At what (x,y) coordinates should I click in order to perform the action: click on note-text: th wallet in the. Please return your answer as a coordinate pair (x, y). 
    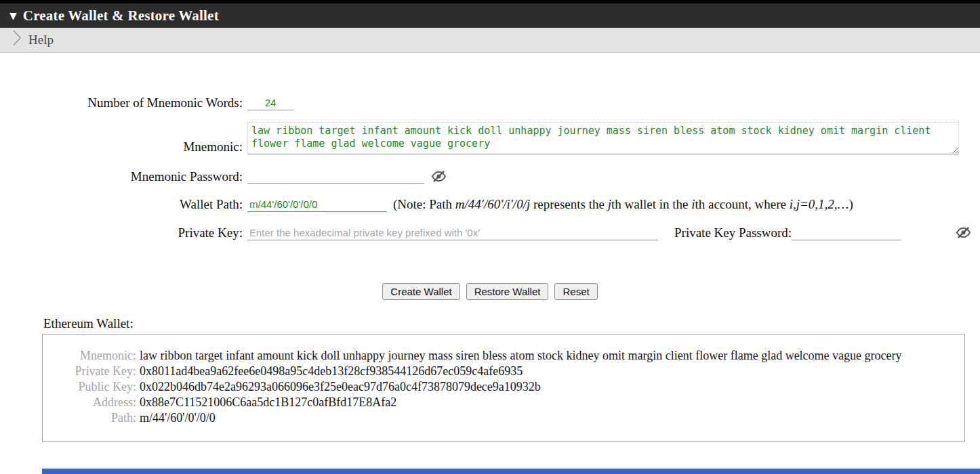
    Looking at the image, I should click on (651, 204).